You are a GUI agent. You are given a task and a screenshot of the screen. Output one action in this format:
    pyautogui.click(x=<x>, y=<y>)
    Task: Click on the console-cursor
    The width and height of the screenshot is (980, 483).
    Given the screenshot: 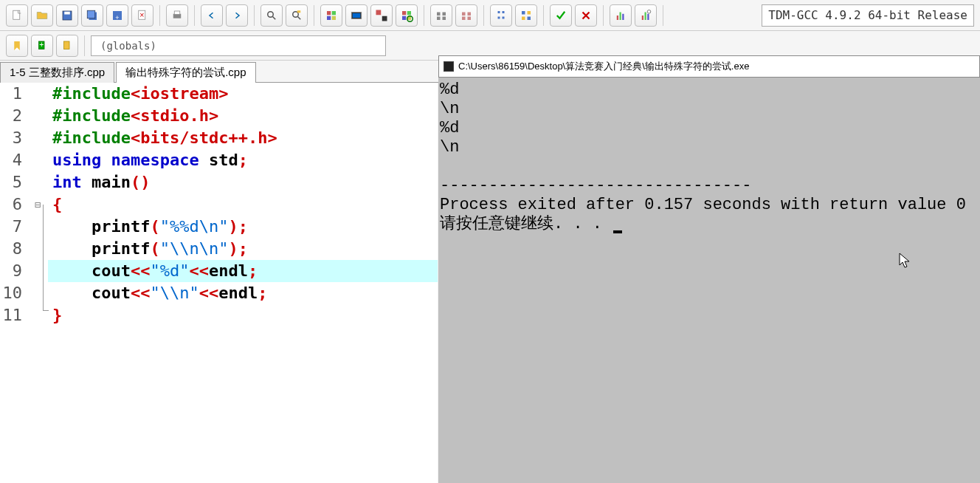 What is the action you would take?
    pyautogui.click(x=618, y=232)
    